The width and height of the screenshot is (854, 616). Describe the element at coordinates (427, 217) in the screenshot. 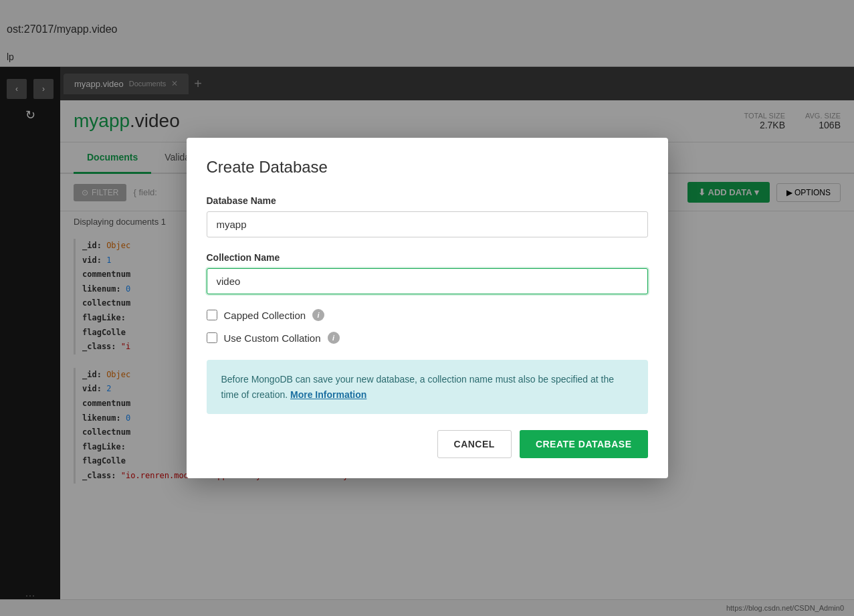

I see `db-name-group: Database Name` at that location.